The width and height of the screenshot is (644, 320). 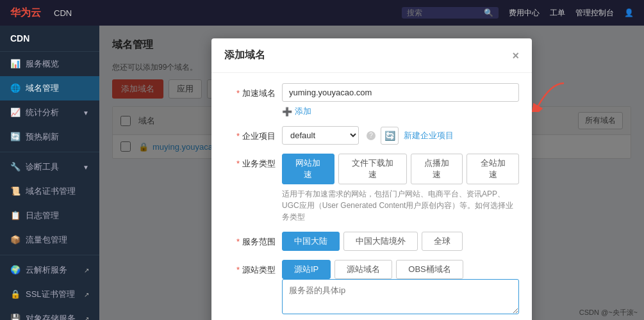 What do you see at coordinates (400, 288) in the screenshot?
I see `origin-type-content: 源站IP 源站域名 OBS桶域名` at bounding box center [400, 288].